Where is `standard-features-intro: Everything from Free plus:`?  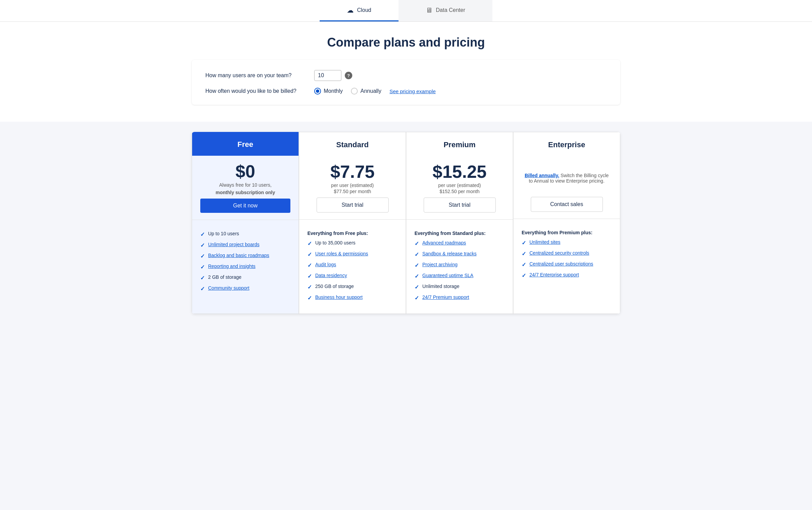
standard-features-intro: Everything from Free plus: is located at coordinates (352, 233).